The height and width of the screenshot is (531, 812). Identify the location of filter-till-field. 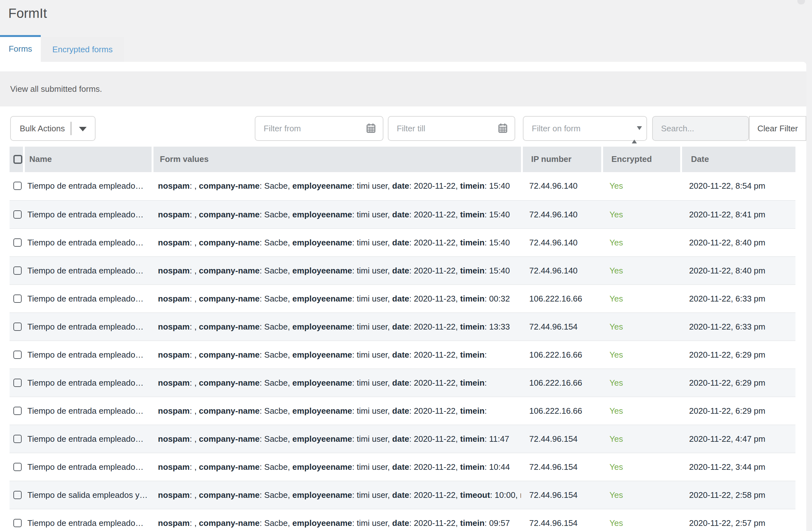
(452, 128).